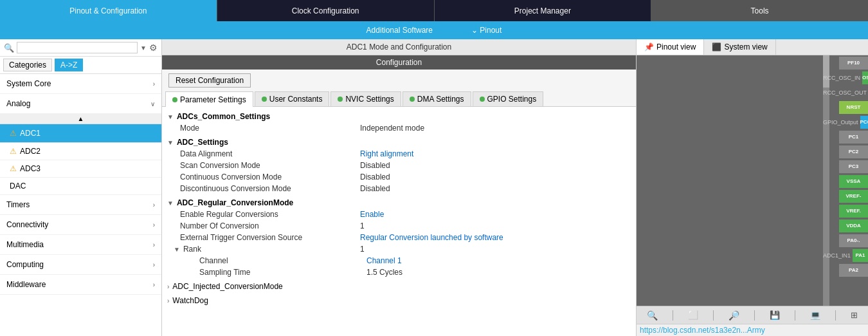 The width and height of the screenshot is (868, 336). I want to click on fit-view-icon: ⬜, so click(693, 315).